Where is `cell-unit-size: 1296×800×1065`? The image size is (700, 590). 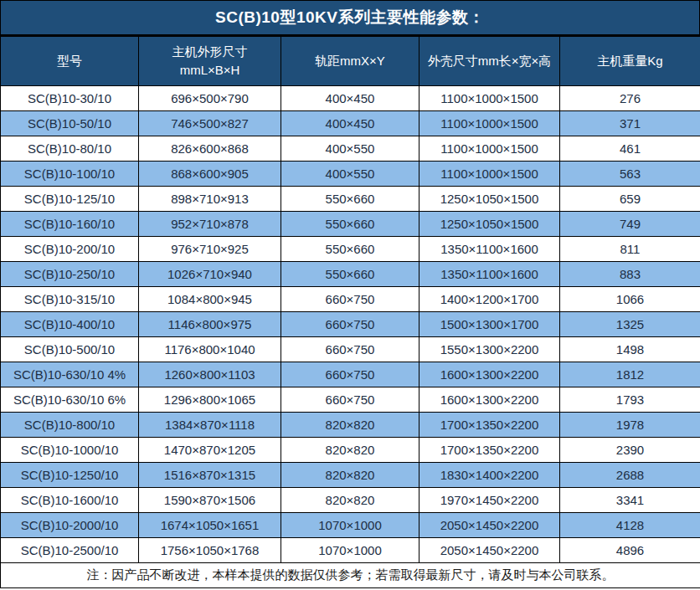 cell-unit-size: 1296×800×1065 is located at coordinates (210, 400).